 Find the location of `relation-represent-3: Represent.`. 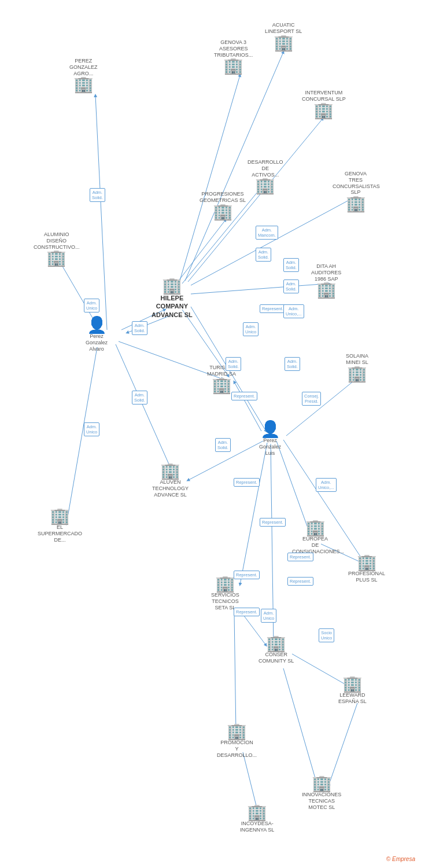

relation-represent-3: Represent. is located at coordinates (246, 483).